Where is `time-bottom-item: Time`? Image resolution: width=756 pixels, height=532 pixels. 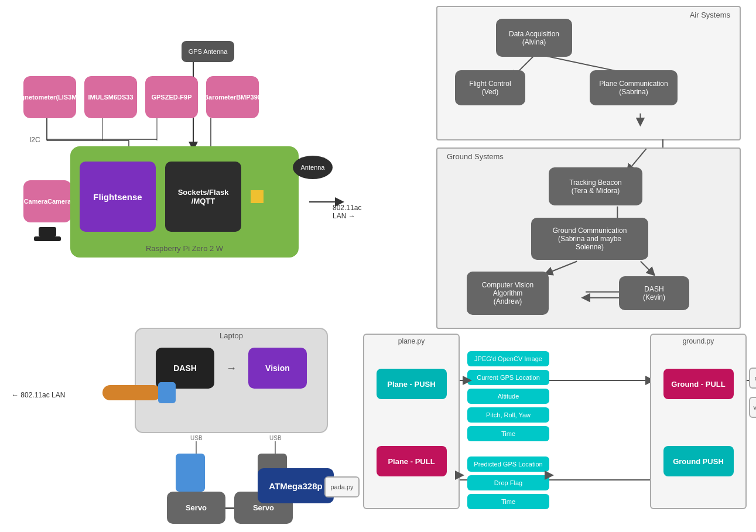
time-bottom-item: Time is located at coordinates (508, 502).